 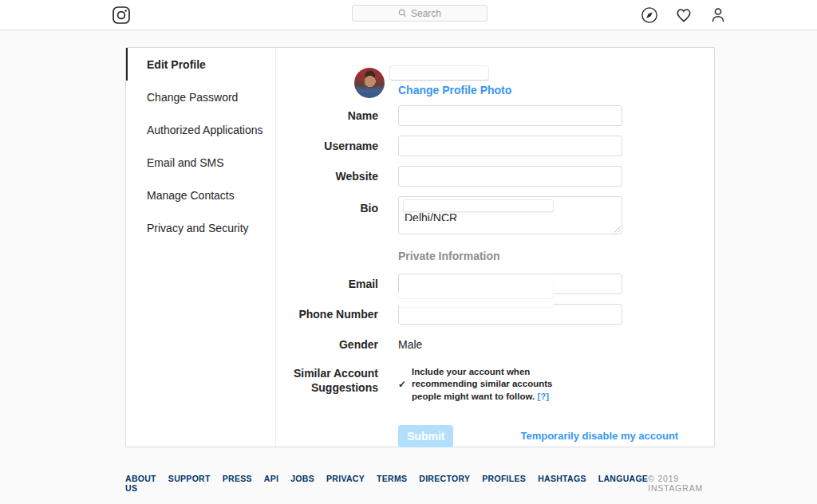 What do you see at coordinates (562, 483) in the screenshot?
I see `footer-link-hashtags: HASHTAGS` at bounding box center [562, 483].